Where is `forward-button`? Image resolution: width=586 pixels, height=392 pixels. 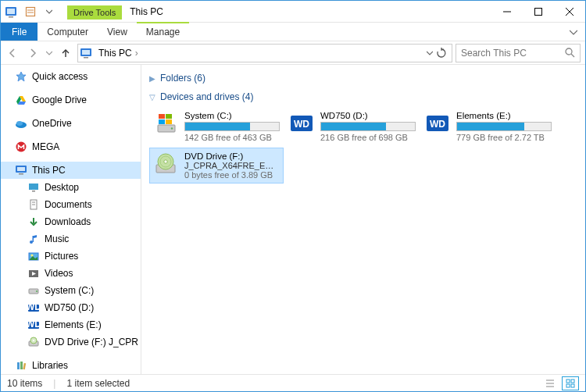
forward-button is located at coordinates (33, 53).